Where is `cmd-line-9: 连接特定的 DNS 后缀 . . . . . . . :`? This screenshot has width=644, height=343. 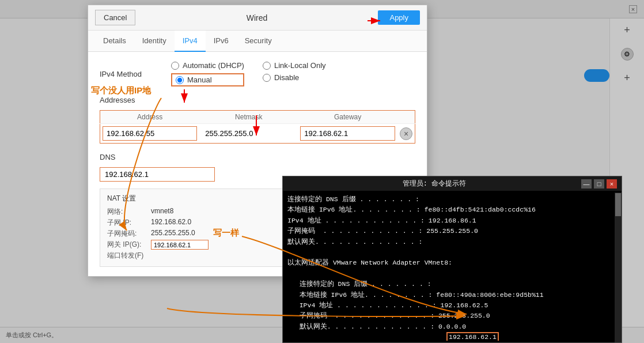
cmd-line-9: 连接特定的 DNS 后缀 . . . . . . . : is located at coordinates (452, 284).